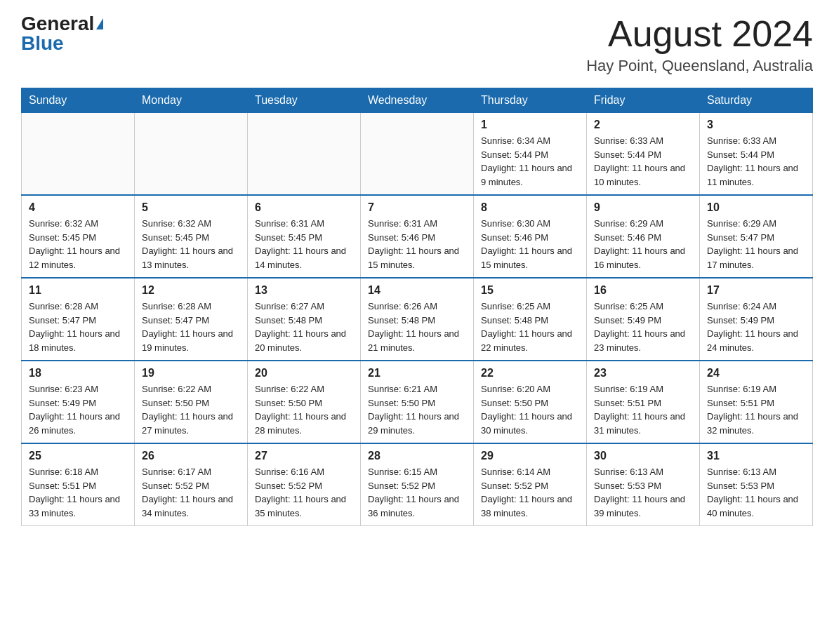 Image resolution: width=834 pixels, height=644 pixels. What do you see at coordinates (304, 208) in the screenshot?
I see `day-number: 6` at bounding box center [304, 208].